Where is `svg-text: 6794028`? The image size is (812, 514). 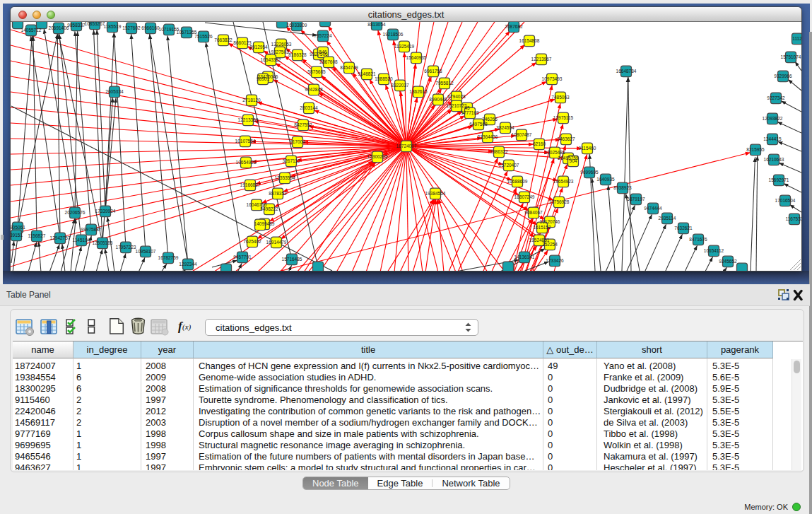 svg-text: 6794028 is located at coordinates (457, 96).